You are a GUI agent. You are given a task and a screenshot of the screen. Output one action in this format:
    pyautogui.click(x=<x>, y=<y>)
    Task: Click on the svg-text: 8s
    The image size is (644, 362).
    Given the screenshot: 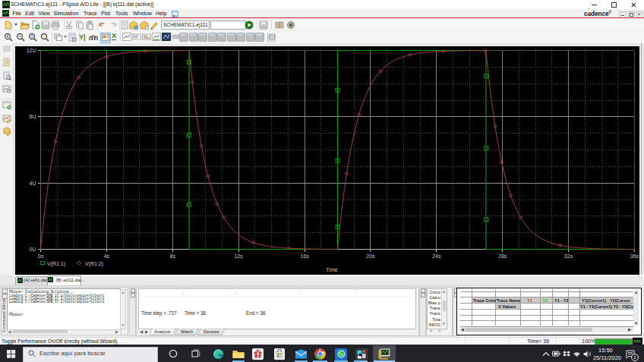 What is the action you would take?
    pyautogui.click(x=173, y=257)
    